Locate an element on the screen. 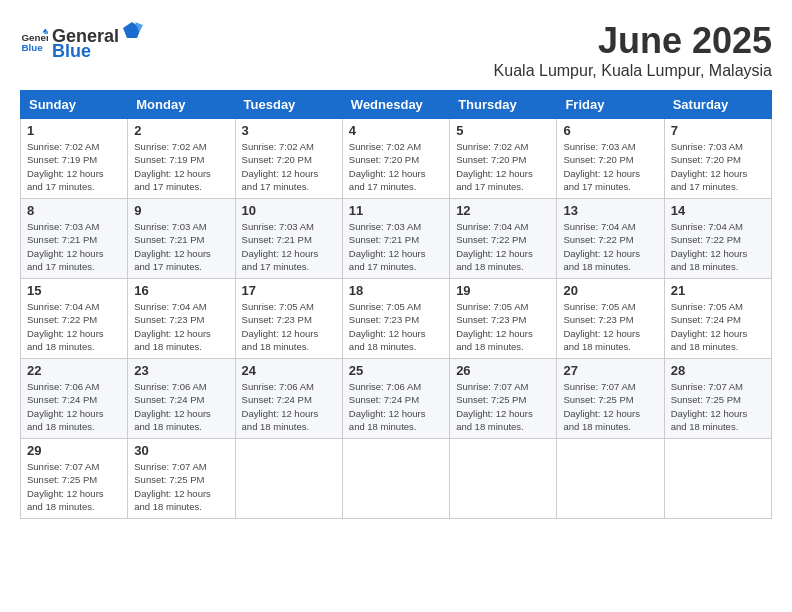  logo: General Blue General Blue is located at coordinates (82, 41).